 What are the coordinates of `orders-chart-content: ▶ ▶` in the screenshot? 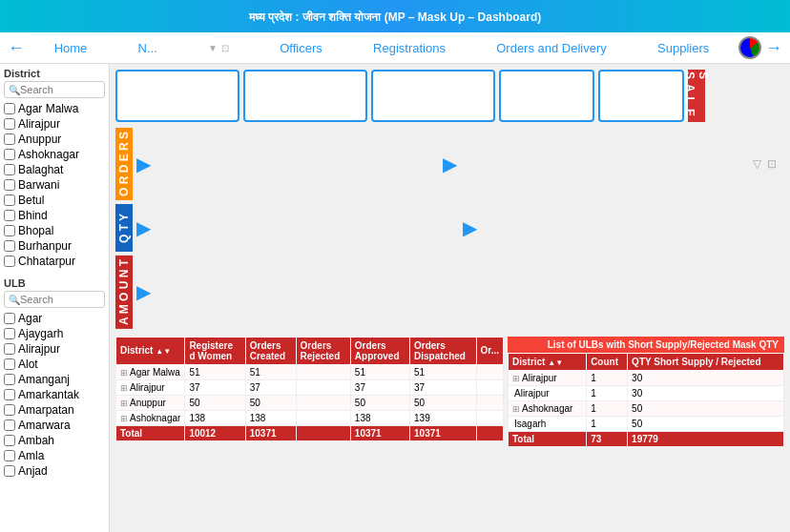 It's located at (439, 164).